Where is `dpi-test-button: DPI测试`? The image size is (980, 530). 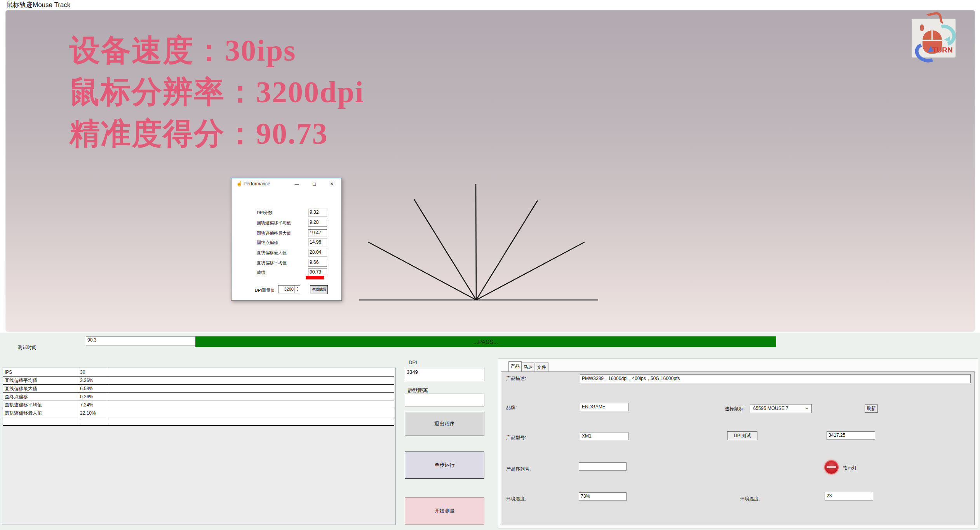
dpi-test-button: DPI测试 is located at coordinates (742, 436).